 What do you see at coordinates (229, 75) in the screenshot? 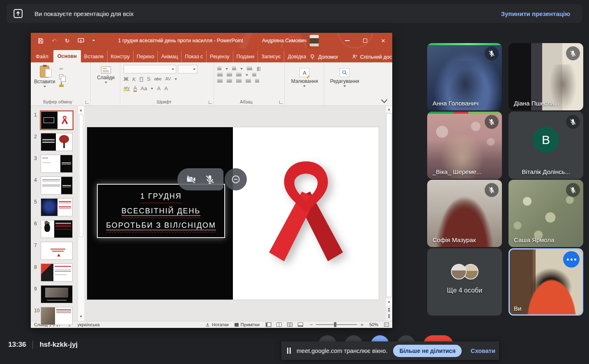
I see `increase-indent-icon` at bounding box center [229, 75].